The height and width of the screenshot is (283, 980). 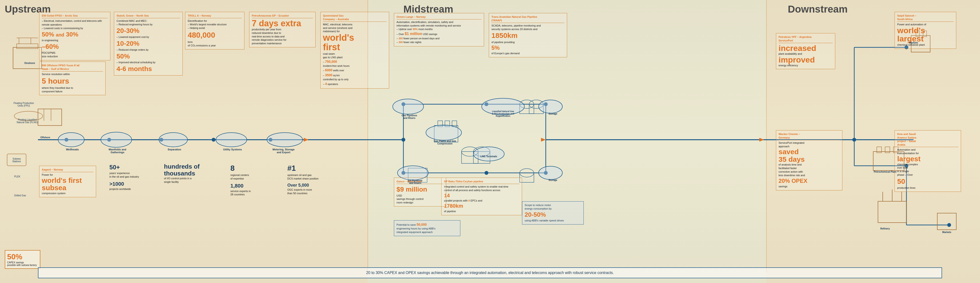 I want to click on saipil-box: Saipil Saiocet –South Africa Power and a…, so click(x=925, y=30).